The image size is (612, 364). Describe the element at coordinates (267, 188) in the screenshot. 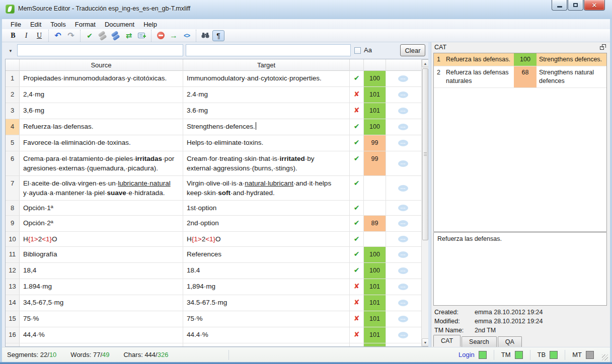

I see `target-cell: Virgin·olive·oil·is·a·natural·lubricant·…` at that location.